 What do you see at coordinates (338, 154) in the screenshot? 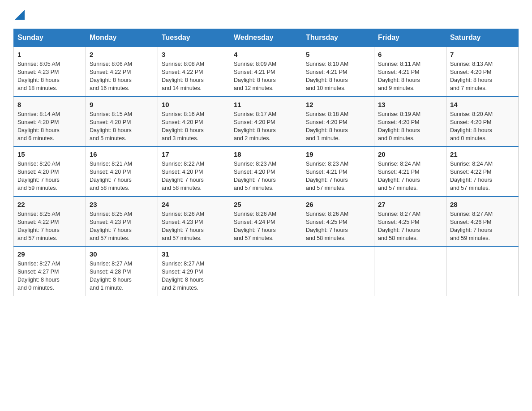
I see `day-number: 19` at bounding box center [338, 154].